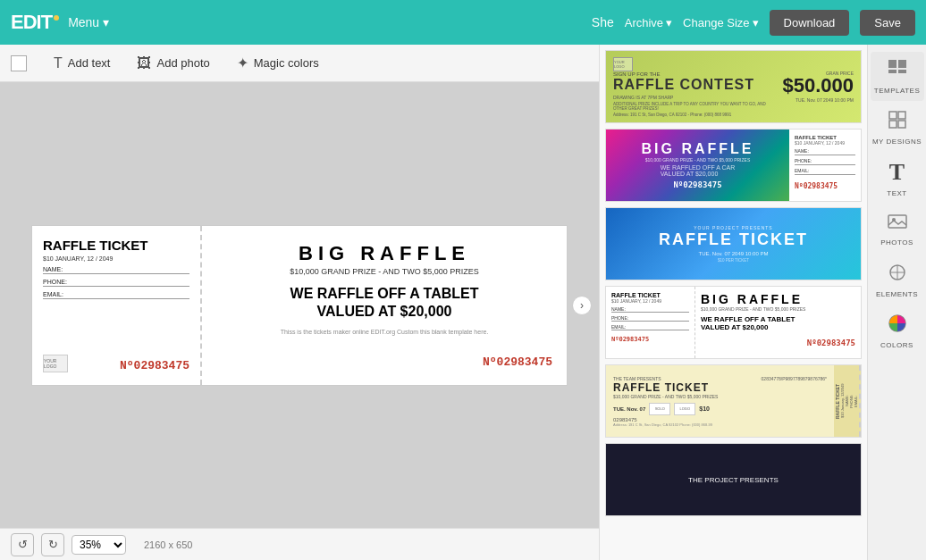  What do you see at coordinates (53, 545) in the screenshot?
I see `redo-button: ↻` at bounding box center [53, 545].